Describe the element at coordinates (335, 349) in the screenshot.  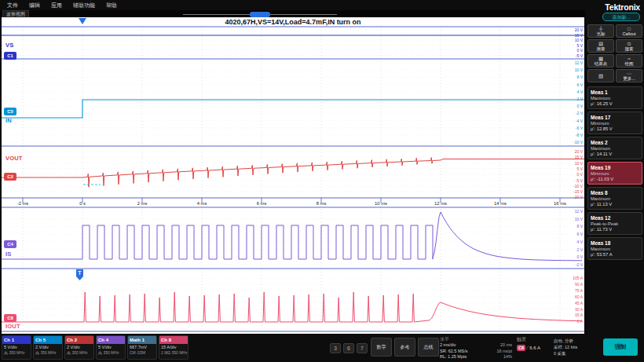
I see `channel-3-button: 3` at that location.